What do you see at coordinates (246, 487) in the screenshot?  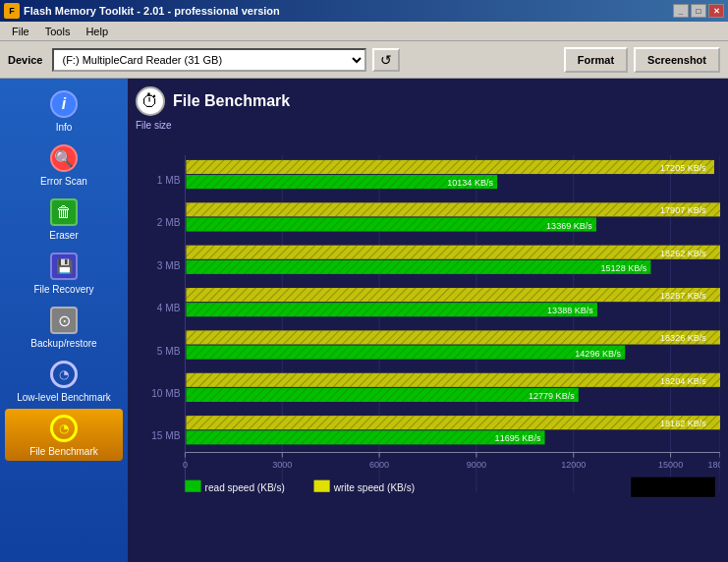 I see `svg-text: read speed (KB/s)` at bounding box center [246, 487].